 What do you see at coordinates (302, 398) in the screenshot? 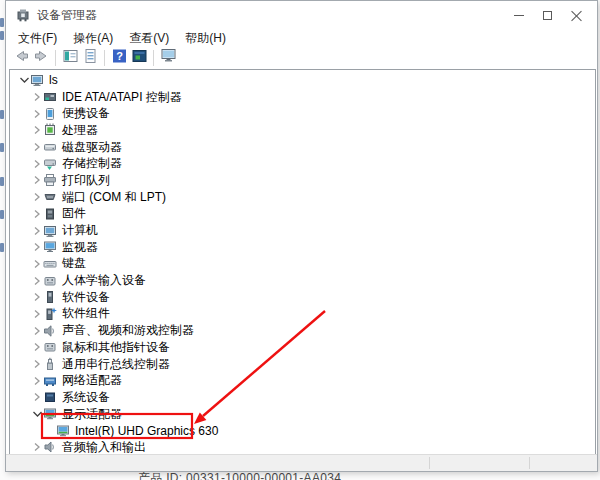
I see `tree-item-system-devices: 系统设备` at bounding box center [302, 398].